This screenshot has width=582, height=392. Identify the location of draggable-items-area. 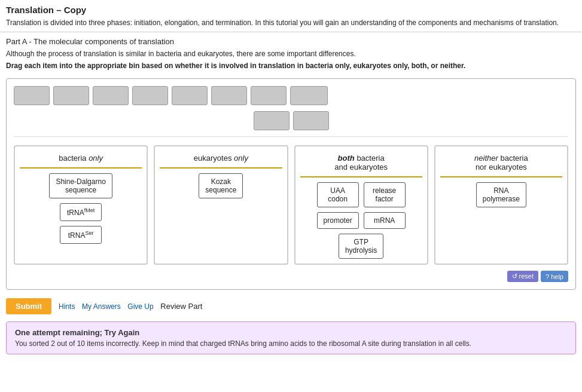
(291, 111).